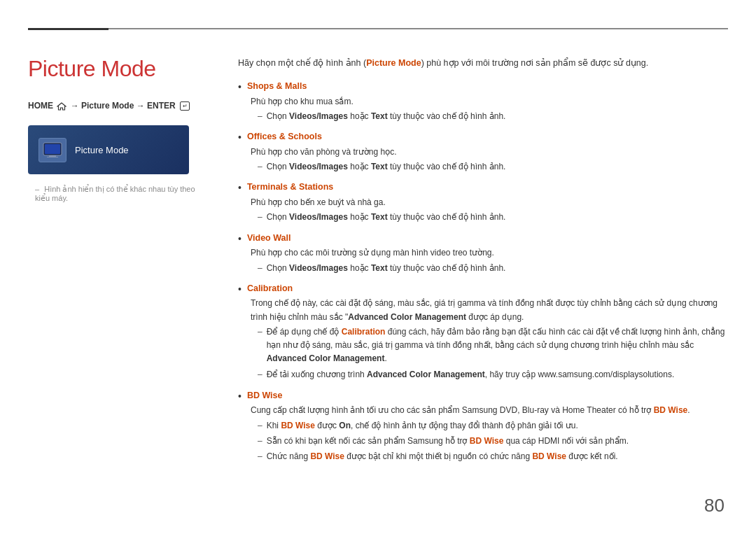 The width and height of the screenshot is (756, 534). Describe the element at coordinates (493, 167) in the screenshot. I see `offices-schools-sub: – Chọn Videos/Images hoặc Text tùy thuộc…` at that location.